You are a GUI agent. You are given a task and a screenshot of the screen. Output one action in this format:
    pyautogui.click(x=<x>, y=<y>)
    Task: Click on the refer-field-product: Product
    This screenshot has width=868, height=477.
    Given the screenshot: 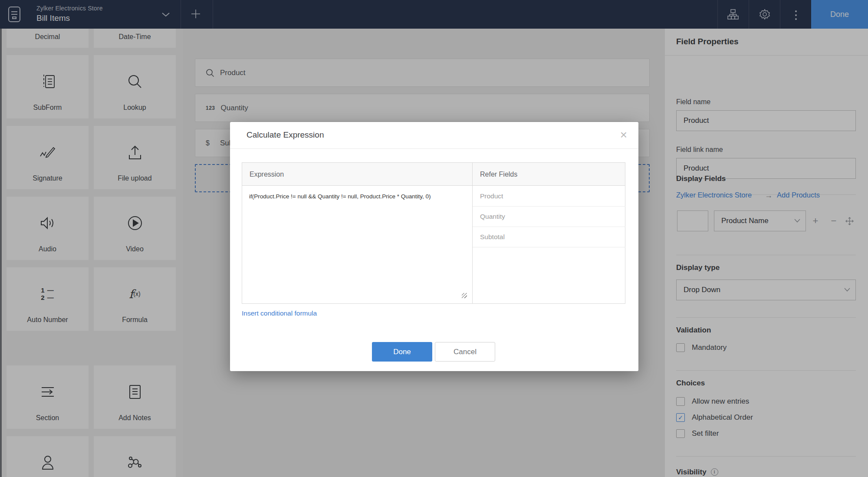 What is the action you would take?
    pyautogui.click(x=549, y=196)
    